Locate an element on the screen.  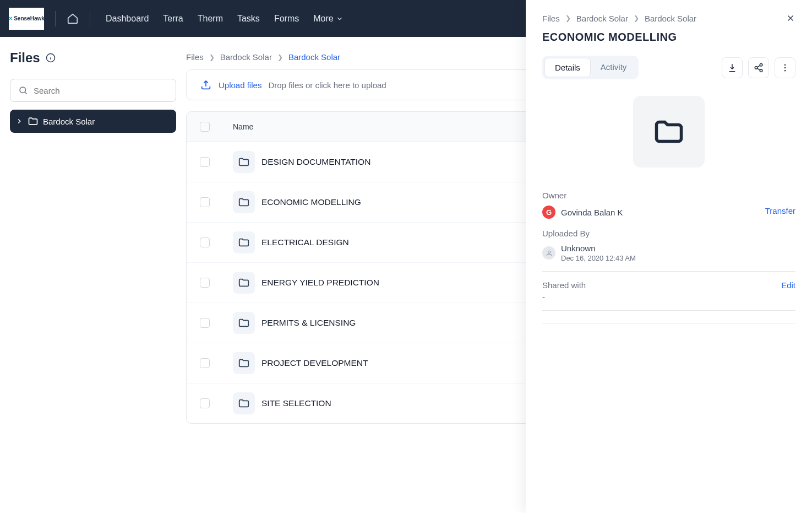
select-all-checkbox is located at coordinates (205, 127).